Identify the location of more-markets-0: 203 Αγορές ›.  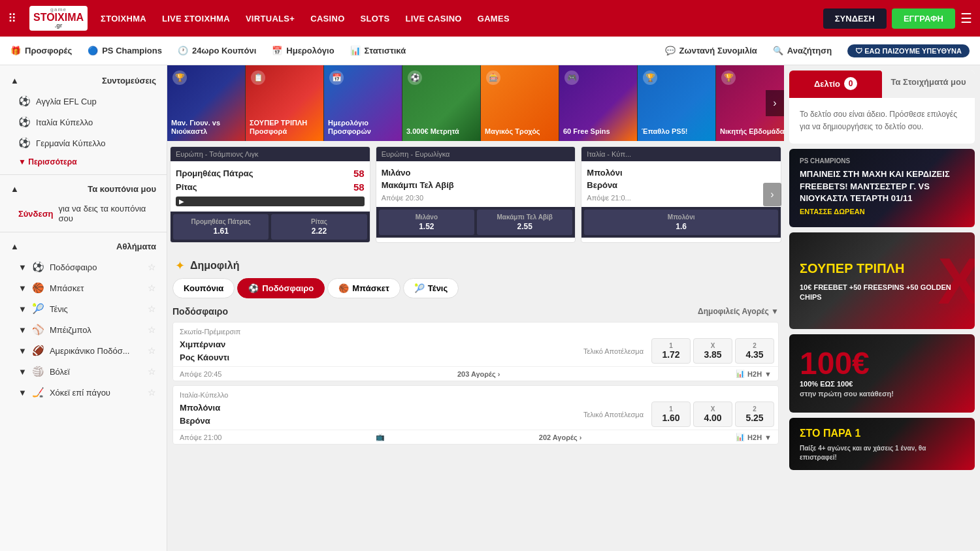
(479, 374).